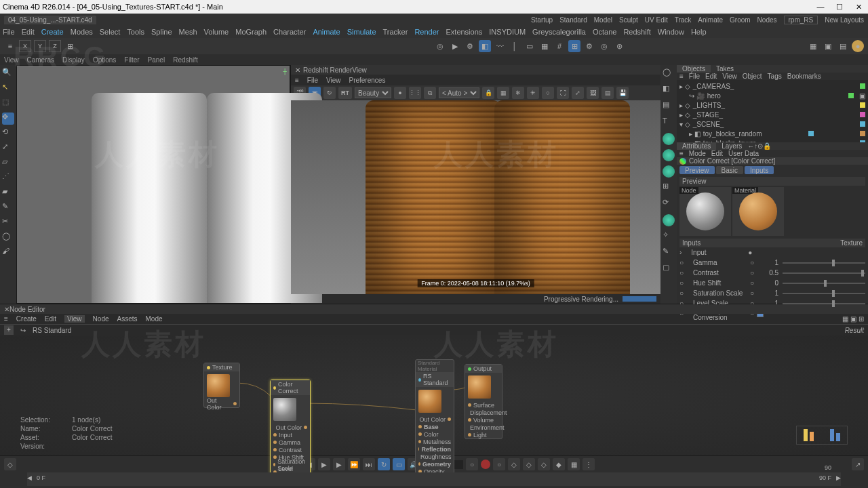 This screenshot has width=868, height=488. I want to click on snap-icon: #, so click(559, 46).